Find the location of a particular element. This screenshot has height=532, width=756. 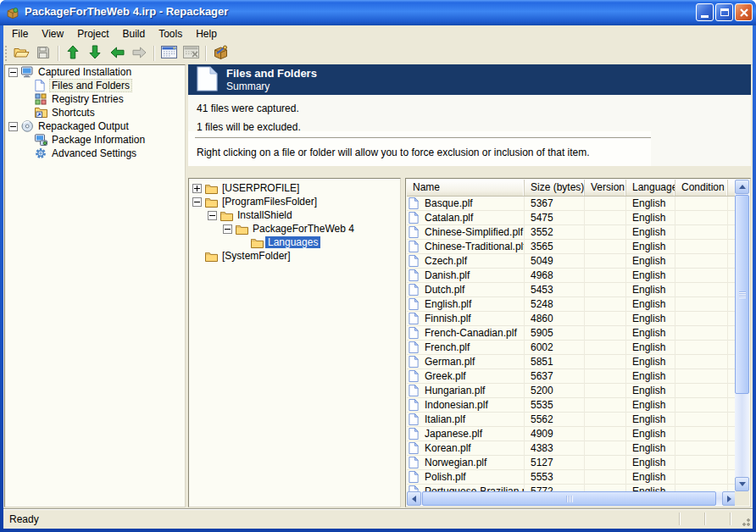

move-up-button is located at coordinates (73, 53).